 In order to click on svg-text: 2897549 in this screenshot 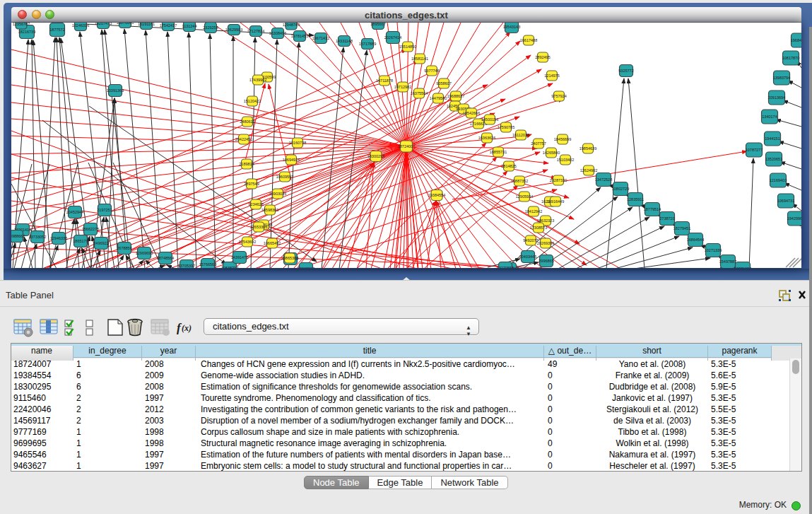, I will do `click(252, 184)`.